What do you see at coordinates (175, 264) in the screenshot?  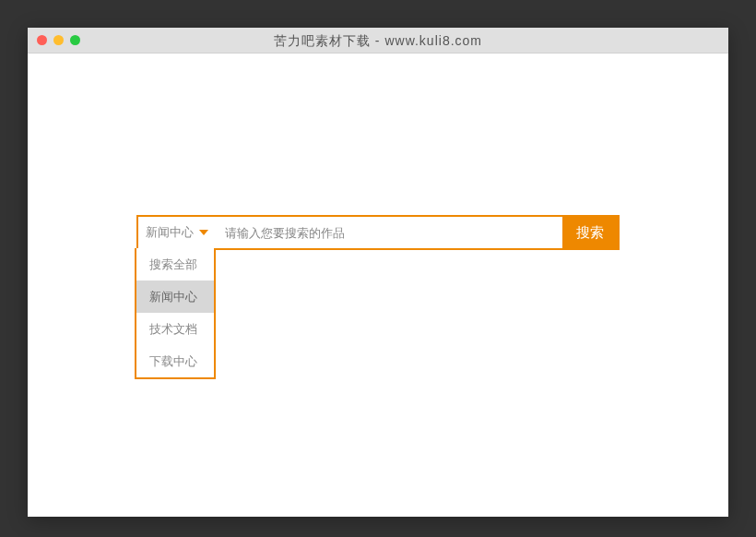 I see `dropdown-item: 搜索全部` at bounding box center [175, 264].